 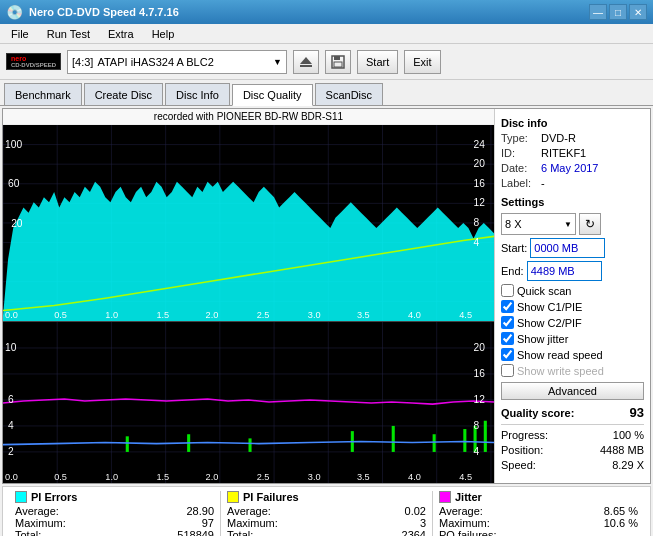 I want to click on svg-text: 10, so click(x=11, y=348).